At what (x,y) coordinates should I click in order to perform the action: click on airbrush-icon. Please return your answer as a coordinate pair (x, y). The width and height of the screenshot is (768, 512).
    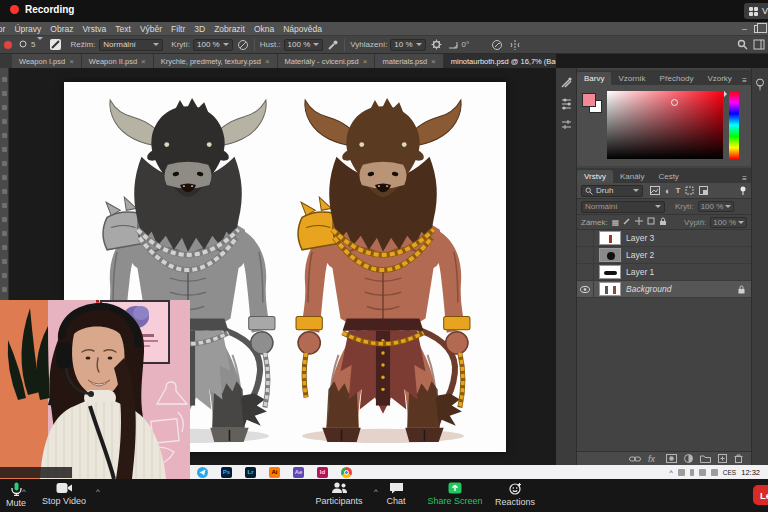
    Looking at the image, I should click on (333, 45).